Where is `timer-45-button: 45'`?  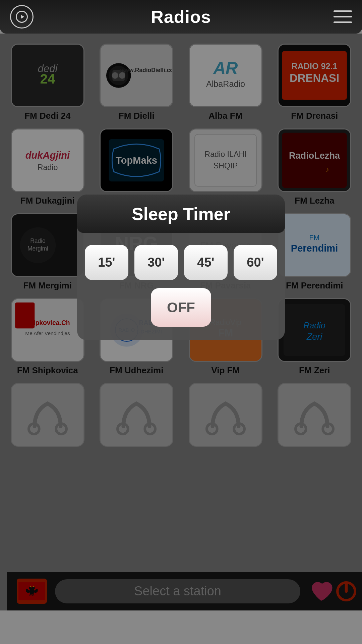 timer-45-button: 45' is located at coordinates (206, 262).